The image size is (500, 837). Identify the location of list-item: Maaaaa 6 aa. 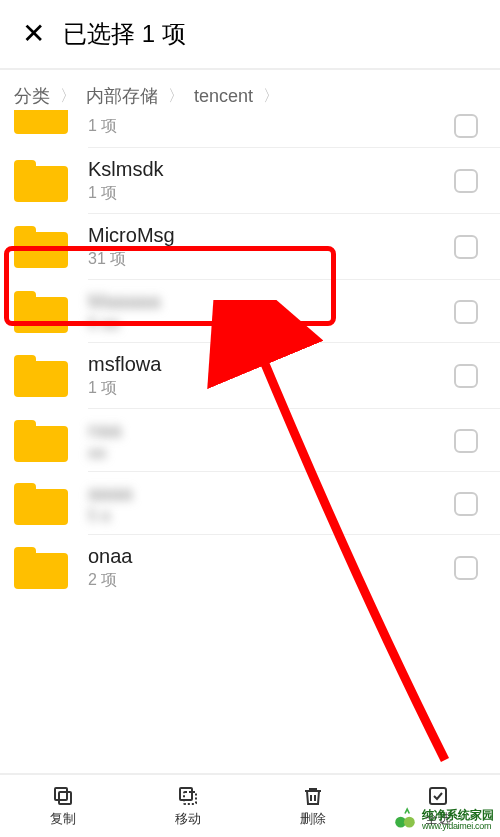
(250, 312).